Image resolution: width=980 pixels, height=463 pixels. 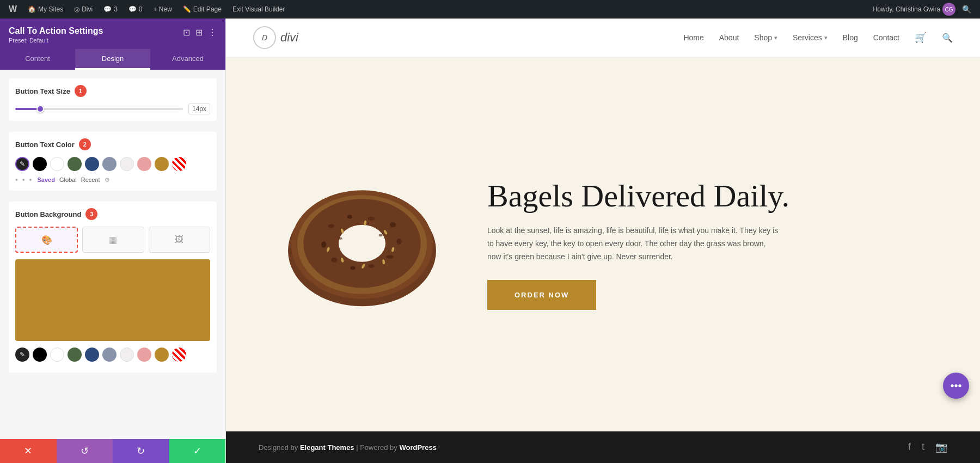 I want to click on admin-bar: W 🏠 My Sites ◎ Divi 💬 3 💬 0 + New ✏️ Edi…, so click(x=490, y=9).